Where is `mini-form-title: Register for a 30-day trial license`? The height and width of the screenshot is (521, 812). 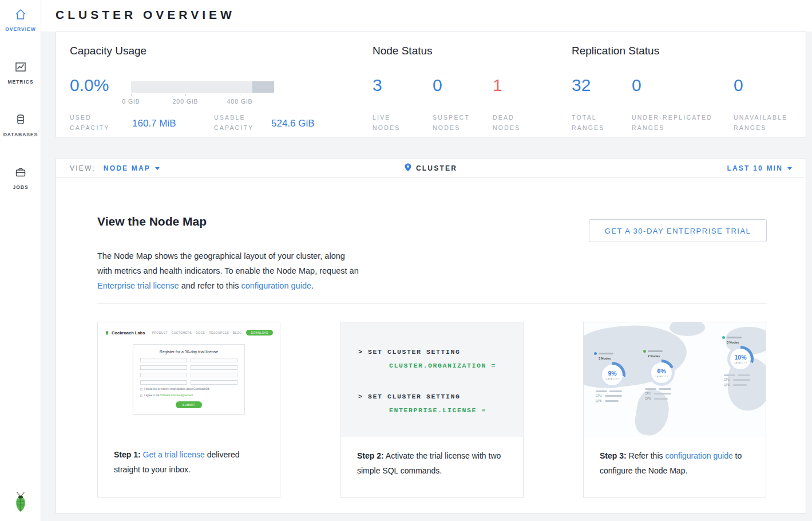 mini-form-title: Register for a 30-day trial license is located at coordinates (189, 352).